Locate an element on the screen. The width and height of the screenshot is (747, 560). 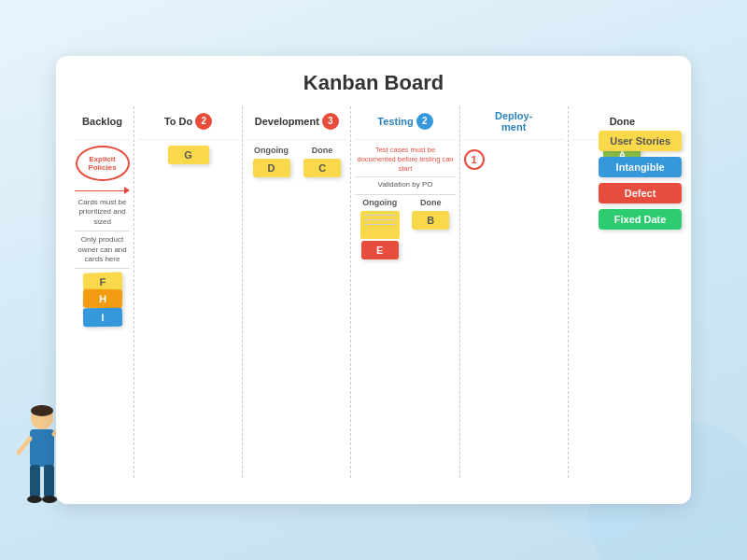
col-label-dev: Development is located at coordinates (288, 121).